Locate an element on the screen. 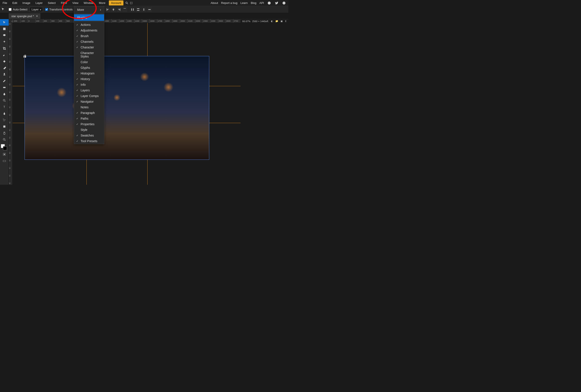  zoom-level: 66.67% is located at coordinates (246, 21).